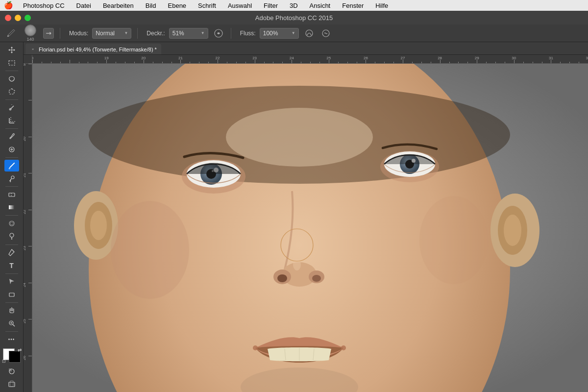  I want to click on blur-tool, so click(12, 223).